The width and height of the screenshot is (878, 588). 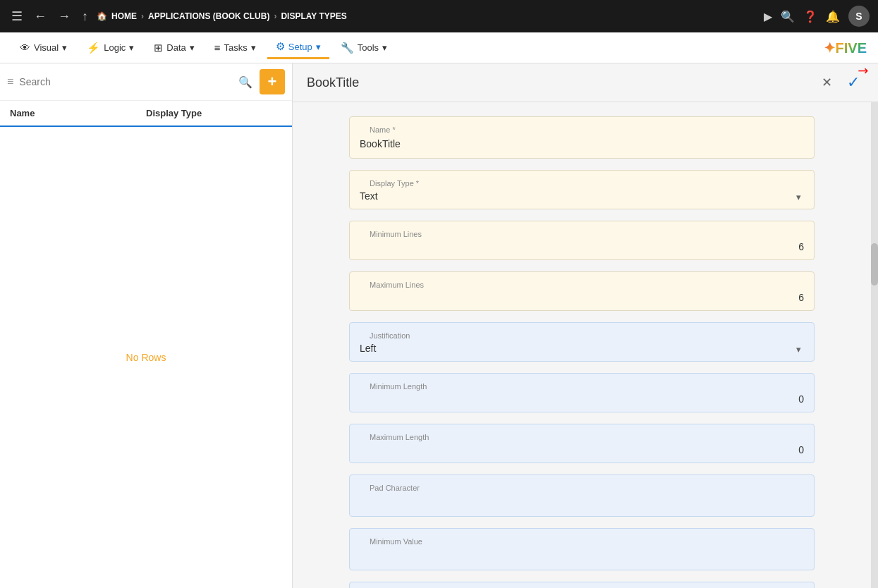 What do you see at coordinates (582, 486) in the screenshot?
I see `pad-char-label: Pad Character` at bounding box center [582, 486].